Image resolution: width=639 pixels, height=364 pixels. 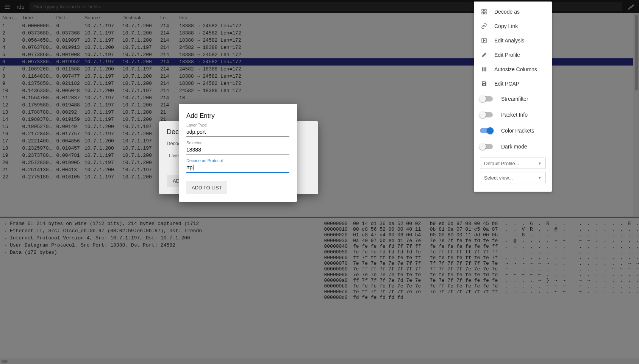 I want to click on selector-input, so click(x=238, y=150).